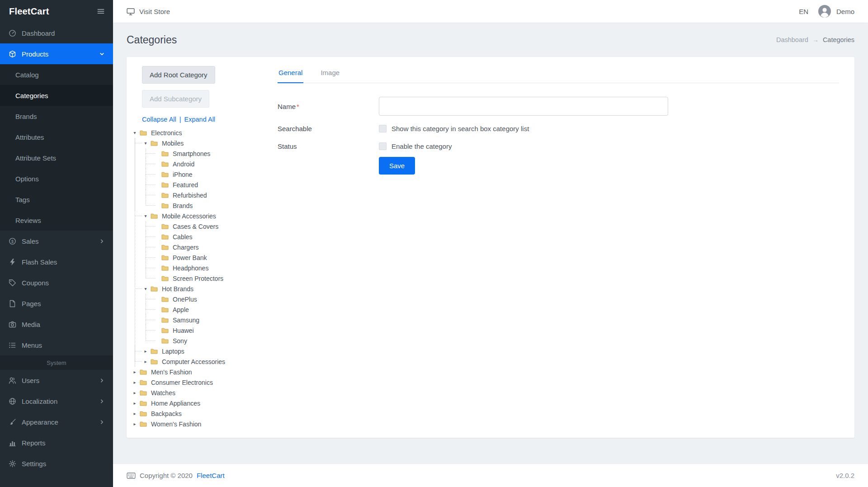  I want to click on tree-node-label: Backpacks, so click(166, 414).